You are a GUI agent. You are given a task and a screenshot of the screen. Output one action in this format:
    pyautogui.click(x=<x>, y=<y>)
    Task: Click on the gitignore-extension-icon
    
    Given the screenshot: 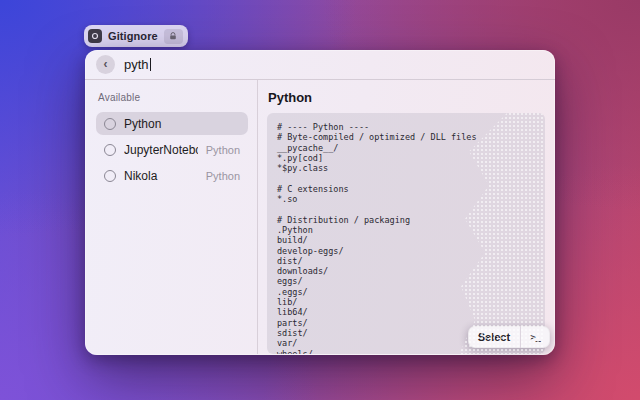 What is the action you would take?
    pyautogui.click(x=95, y=36)
    